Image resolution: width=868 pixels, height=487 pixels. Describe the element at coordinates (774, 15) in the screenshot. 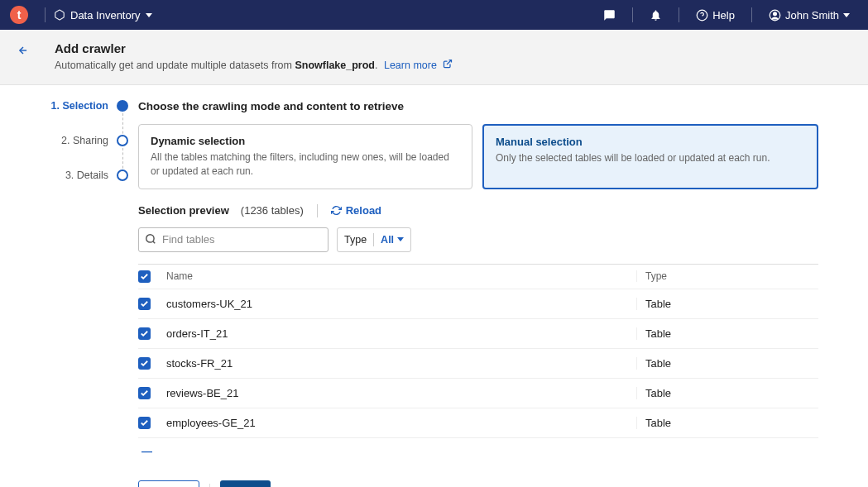

I see `user-icon` at that location.